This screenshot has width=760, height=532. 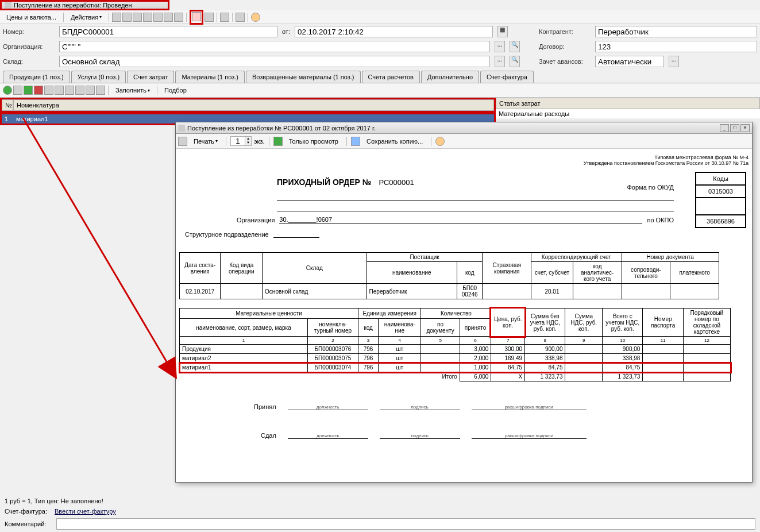 I want to click on add-icon, so click(x=7, y=90).